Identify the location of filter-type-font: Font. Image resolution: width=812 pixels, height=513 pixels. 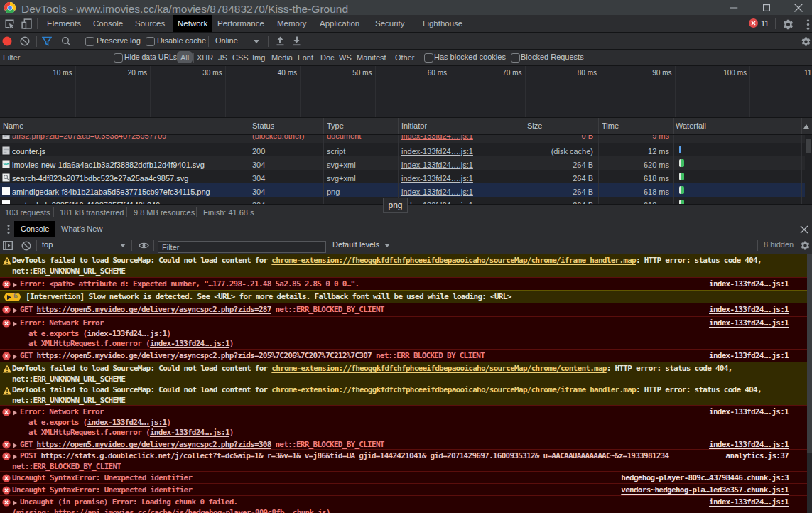
(305, 58).